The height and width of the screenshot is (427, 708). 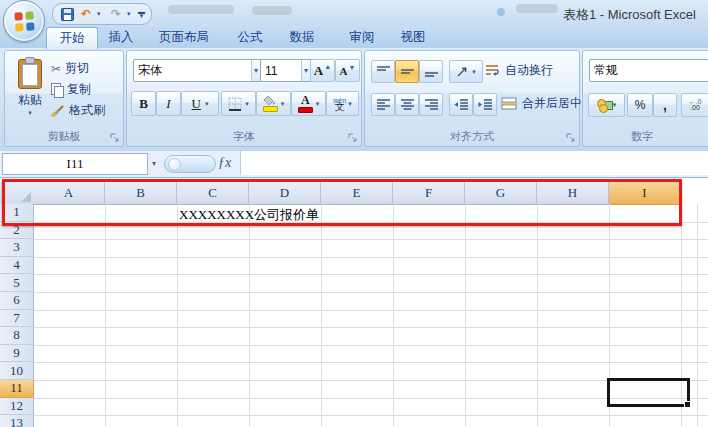 I want to click on paste-dropdown-icon: ▾, so click(x=30, y=113).